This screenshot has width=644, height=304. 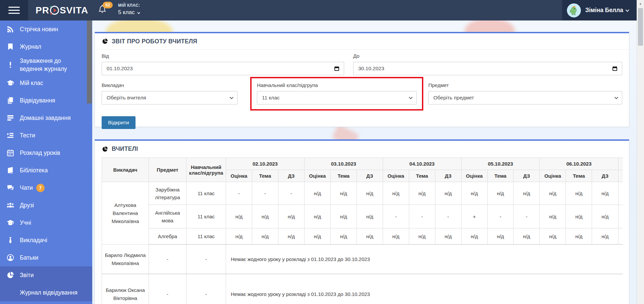 I want to click on sidebar-item-library: Бібліотека, so click(x=46, y=170).